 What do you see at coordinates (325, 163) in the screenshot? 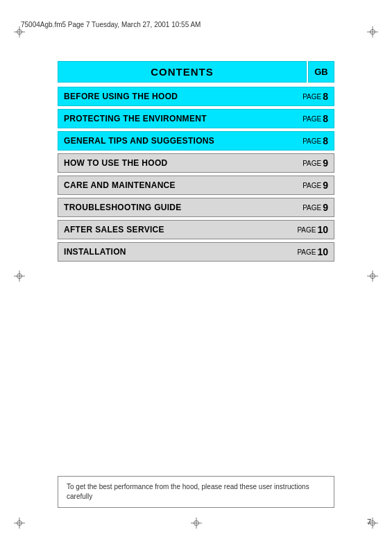
I see `toc-page-num-3: 9` at bounding box center [325, 163].